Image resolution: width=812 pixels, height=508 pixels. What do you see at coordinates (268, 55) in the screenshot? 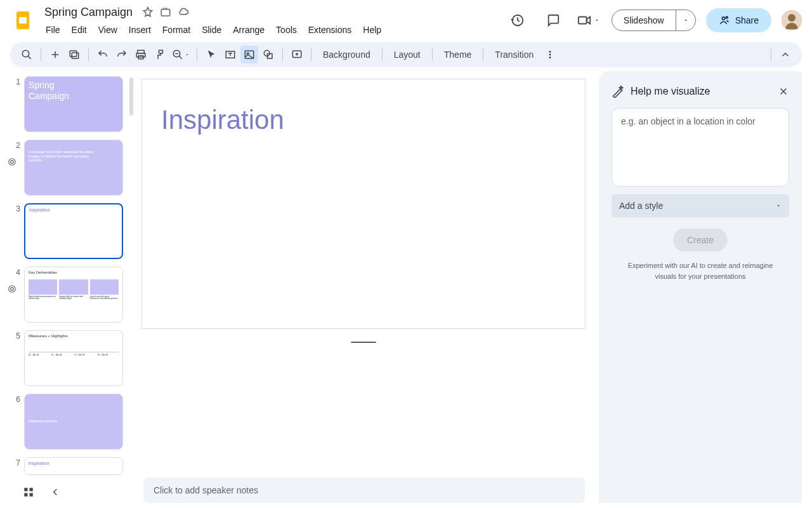
I see `shape-tool` at bounding box center [268, 55].